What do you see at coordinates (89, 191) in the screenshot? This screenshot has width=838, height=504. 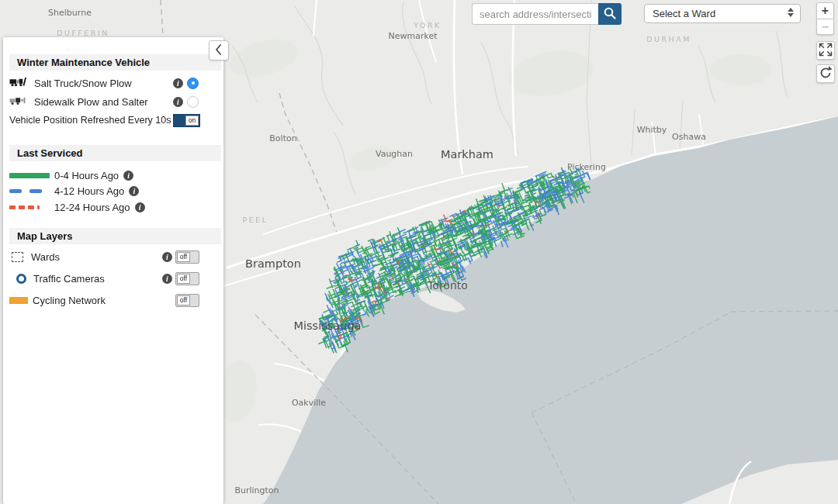 I see `legend-4-12-label: 4-12 Hours Ago` at bounding box center [89, 191].